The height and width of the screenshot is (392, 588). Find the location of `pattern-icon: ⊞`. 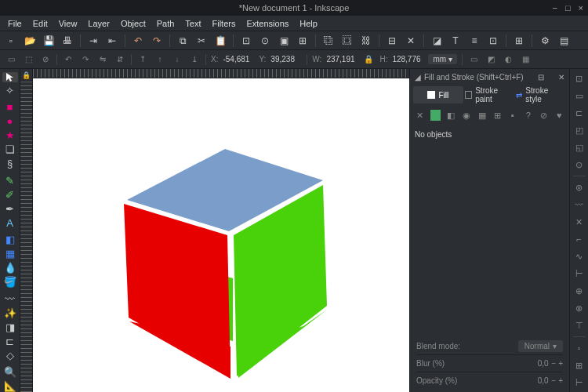

pattern-icon: ⊞ is located at coordinates (498, 115).